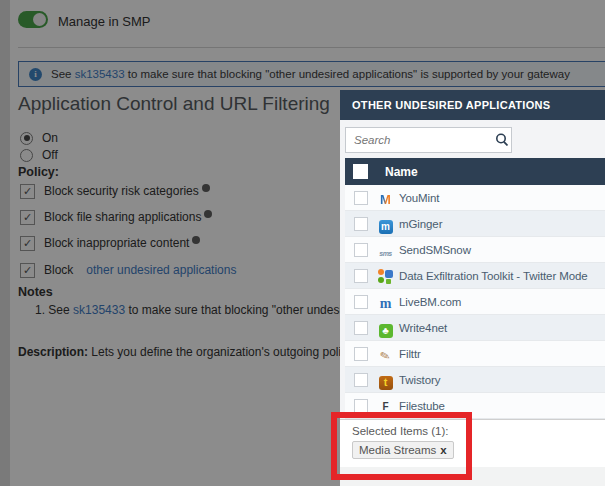  What do you see at coordinates (475, 302) in the screenshot?
I see `application-row: mLiveBM.com` at bounding box center [475, 302].